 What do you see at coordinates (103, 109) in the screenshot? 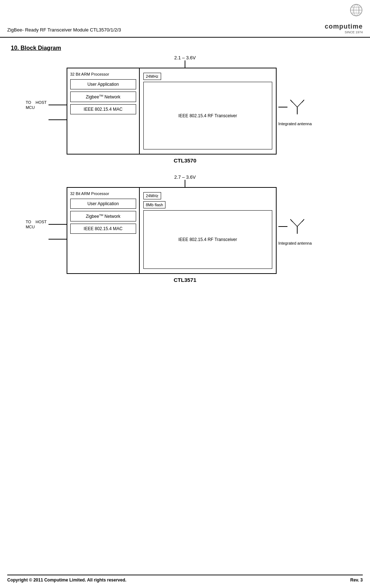
I see `ieee-mac-box-1: IEEE 802.15.4 MAC` at bounding box center [103, 109].